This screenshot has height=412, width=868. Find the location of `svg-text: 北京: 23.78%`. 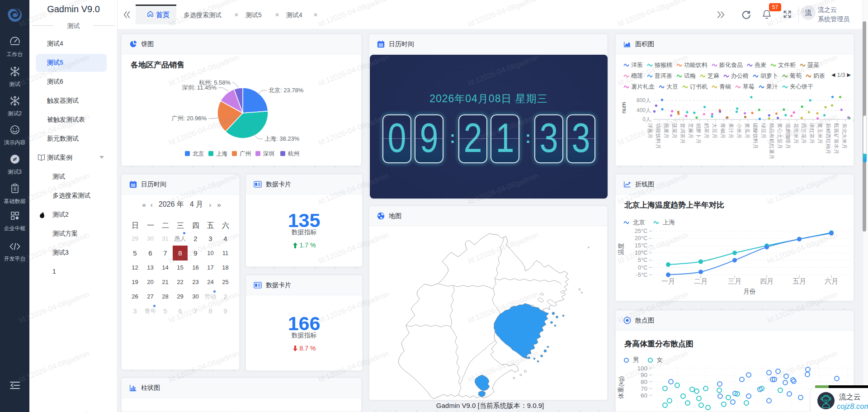

svg-text: 北京: 23.78% is located at coordinates (286, 90).